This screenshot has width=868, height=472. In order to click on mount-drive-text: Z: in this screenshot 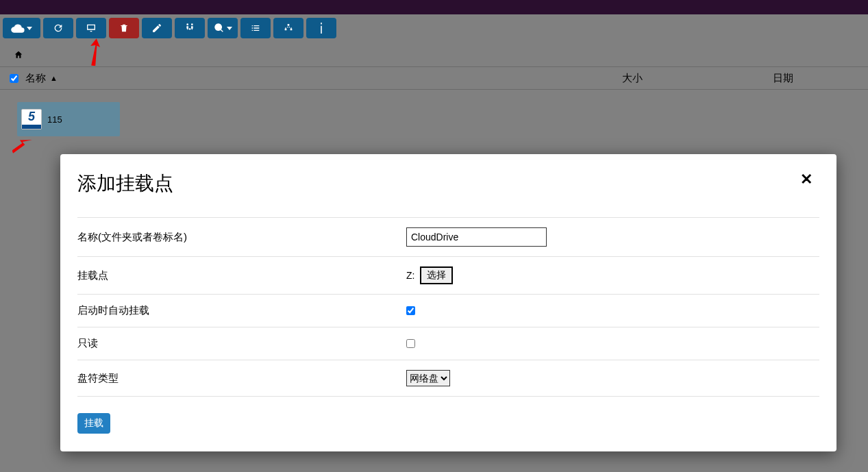, I will do `click(410, 275)`.